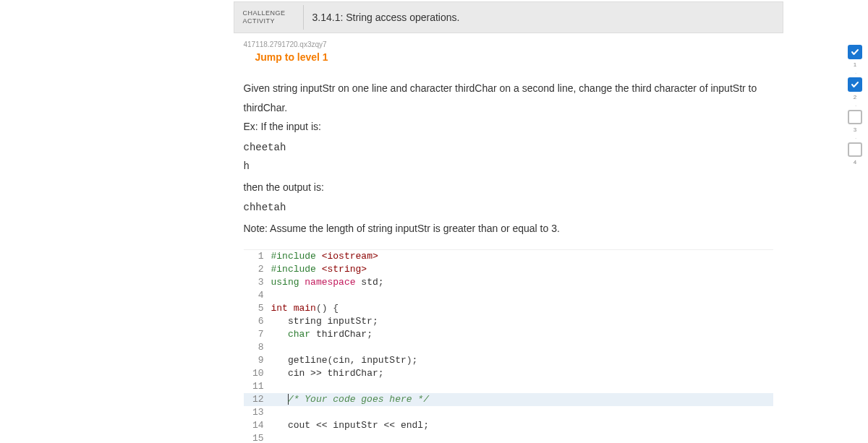 This screenshot has width=868, height=443. Describe the element at coordinates (258, 361) in the screenshot. I see `line-number: 9` at that location.